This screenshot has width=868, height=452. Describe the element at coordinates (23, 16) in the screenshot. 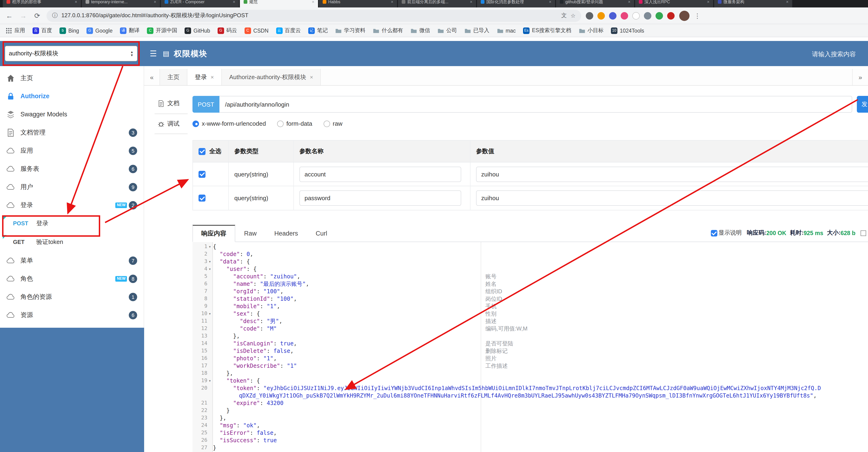

I see `forward-icon: →` at that location.